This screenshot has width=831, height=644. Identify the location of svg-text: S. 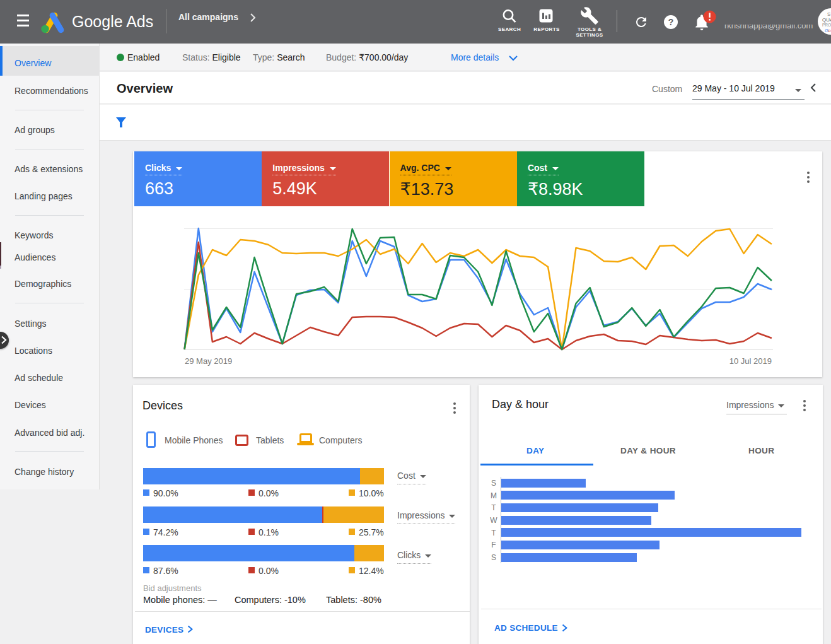
(828, 14).